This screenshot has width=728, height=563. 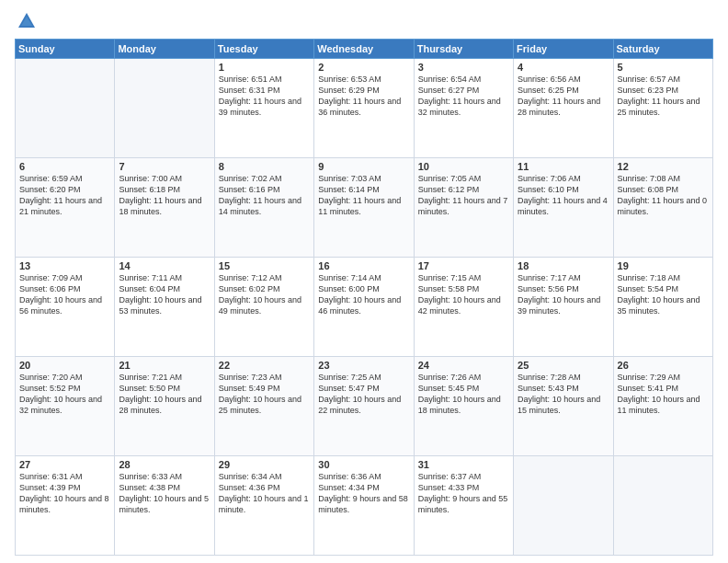 I want to click on day-number: 16, so click(x=364, y=266).